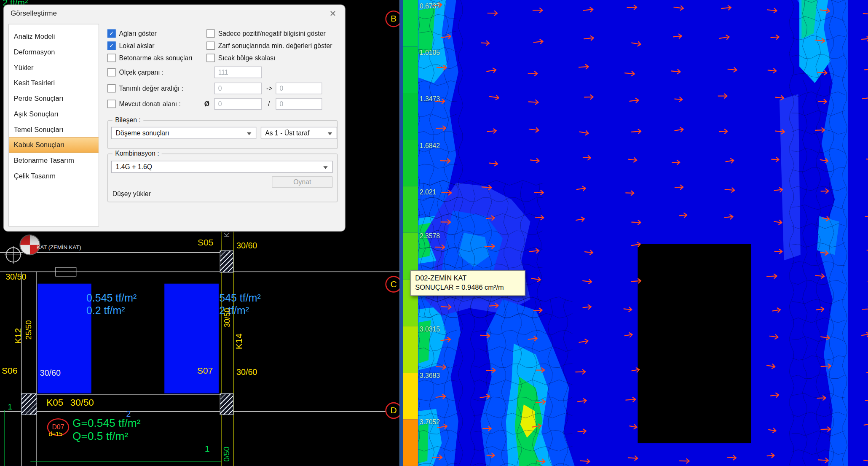  What do you see at coordinates (430, 376) in the screenshot?
I see `scale-value: 3.3683` at bounding box center [430, 376].